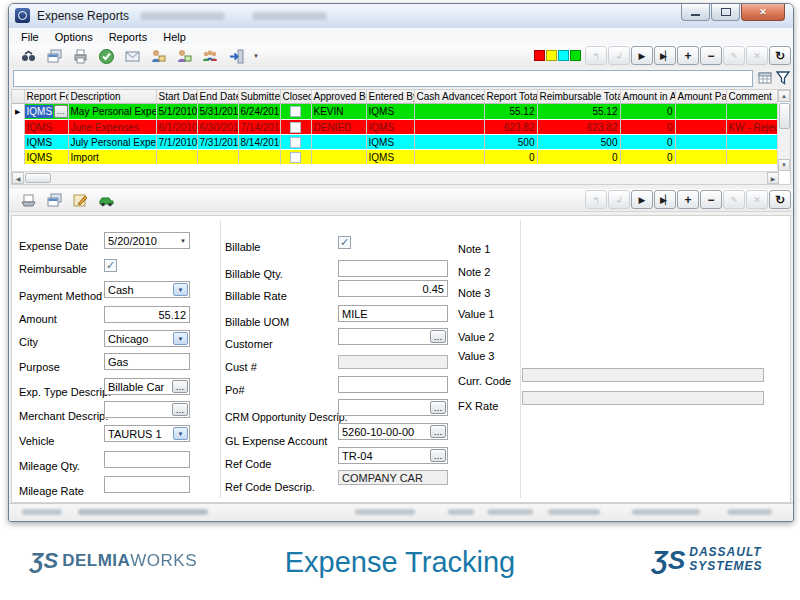 The width and height of the screenshot is (800, 600). What do you see at coordinates (665, 56) in the screenshot?
I see `nav-last-button: ▶▏` at bounding box center [665, 56].